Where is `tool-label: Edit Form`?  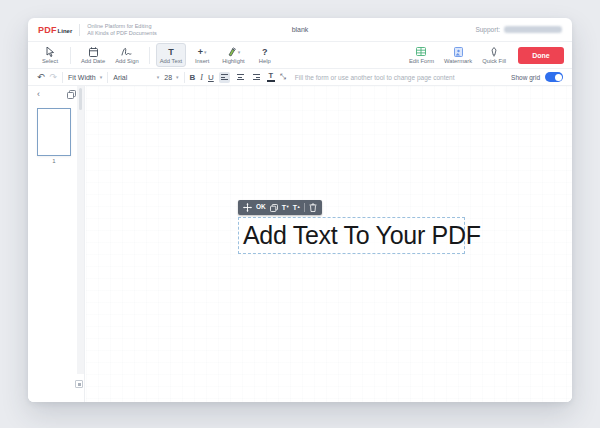
tool-label: Edit Form is located at coordinates (422, 61).